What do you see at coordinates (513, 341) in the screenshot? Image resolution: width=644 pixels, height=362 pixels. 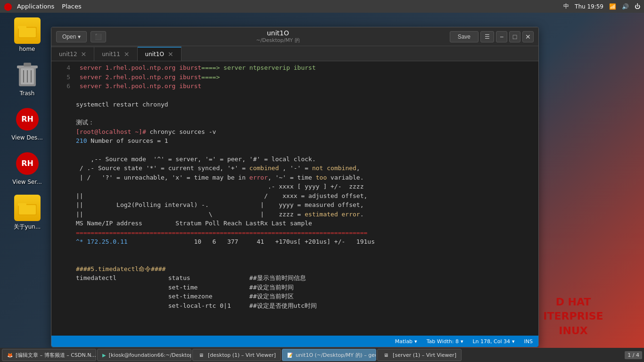 I see `status-position-arrow: ▾` at bounding box center [513, 341].